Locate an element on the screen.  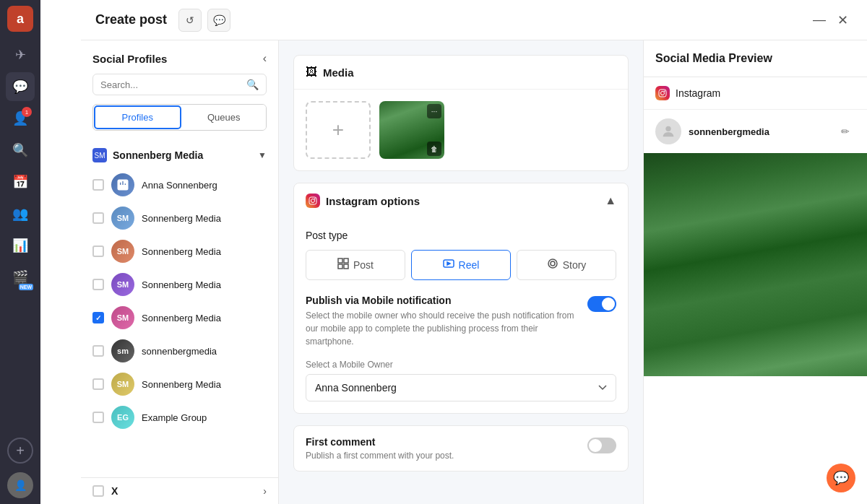
app-logo: a is located at coordinates (20, 19).